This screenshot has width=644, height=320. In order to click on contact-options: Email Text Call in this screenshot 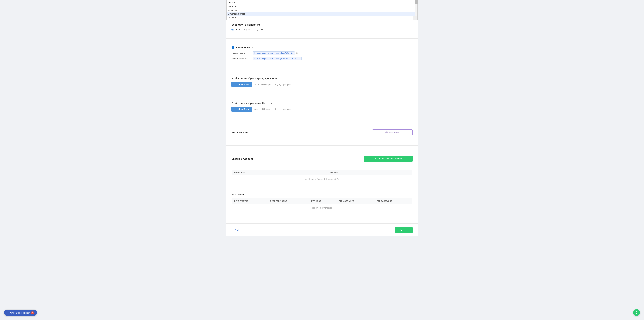, I will do `click(322, 30)`.